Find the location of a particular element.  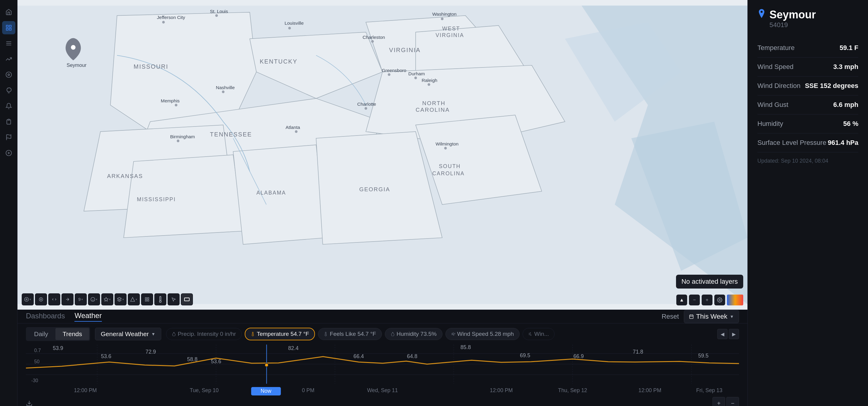

metric-feels-label: Feels Like 54.7 °F is located at coordinates (353, 334).